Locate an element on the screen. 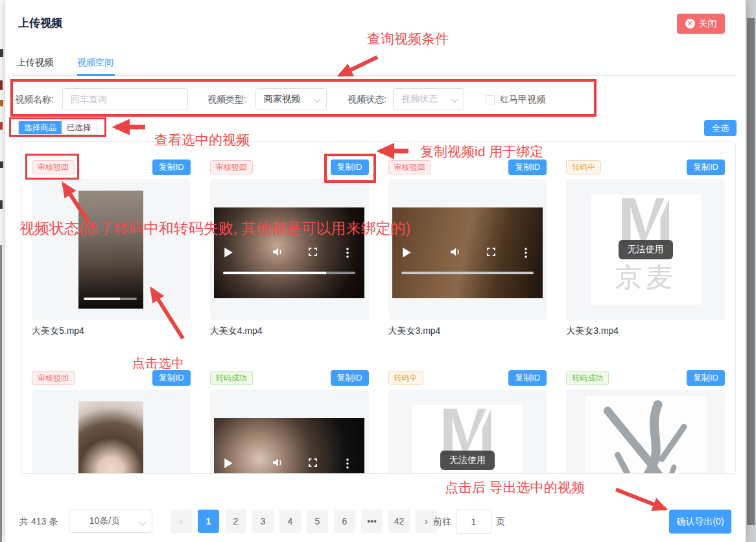  video-status-select: 视频状态 is located at coordinates (429, 99).